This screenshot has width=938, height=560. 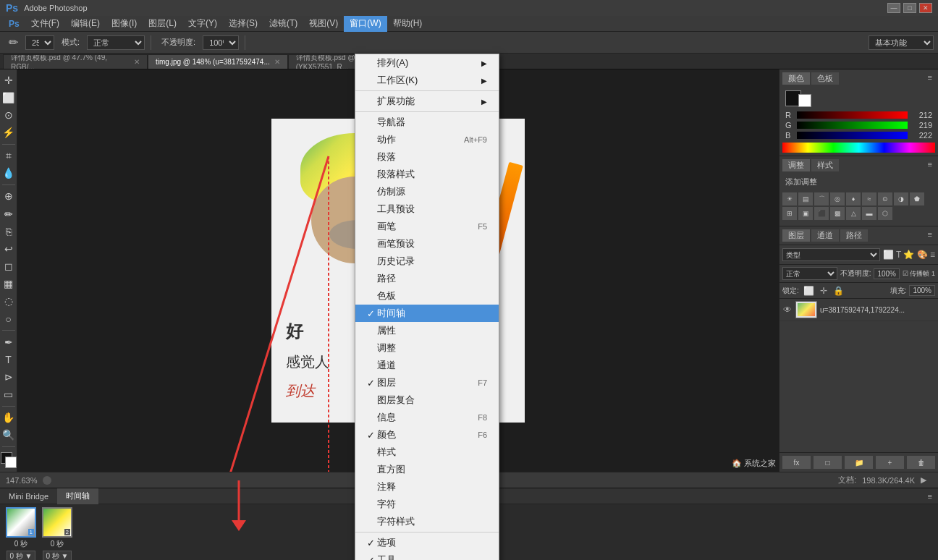 I want to click on dd-para-style: 段落样式, so click(x=427, y=174).